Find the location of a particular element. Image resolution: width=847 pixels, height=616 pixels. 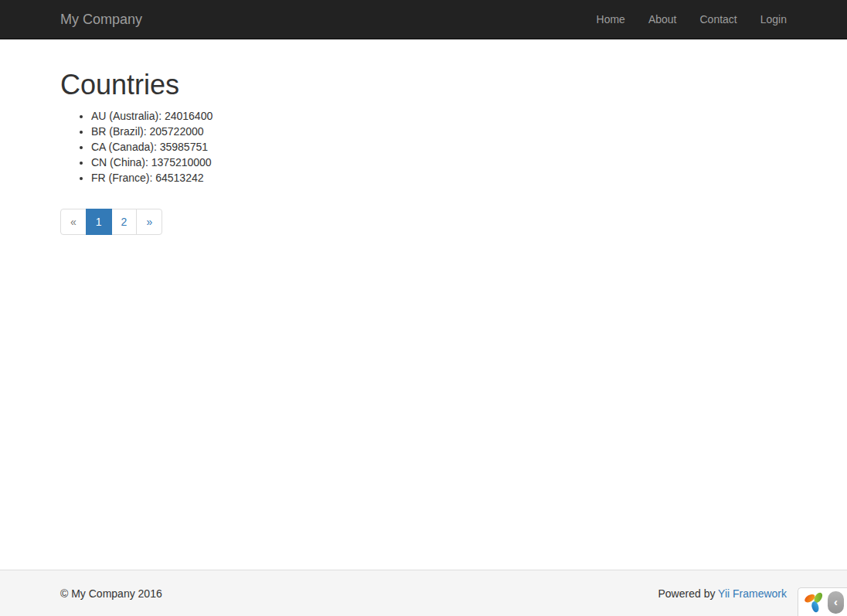

pagination-page-1-button: 1 is located at coordinates (99, 222).